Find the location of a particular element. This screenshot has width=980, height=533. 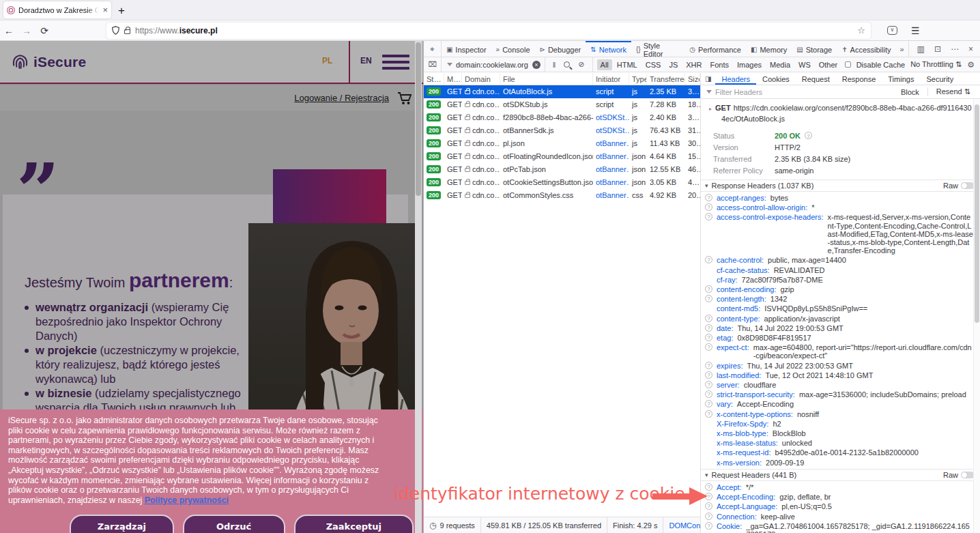

separate-window-icon: ⊡ is located at coordinates (938, 49).